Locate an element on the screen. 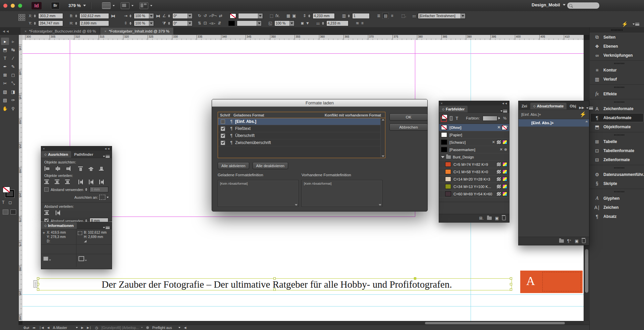  text-frame-in-port is located at coordinates (36, 284).